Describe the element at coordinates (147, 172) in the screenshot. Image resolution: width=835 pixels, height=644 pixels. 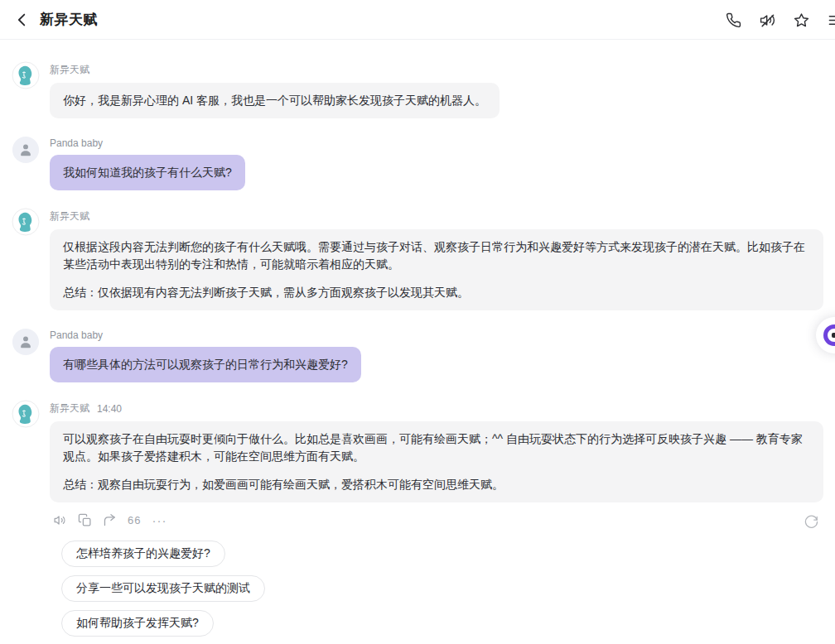
I see `user-message-bubble: 我如何知道我的孩子有什么天赋?` at that location.